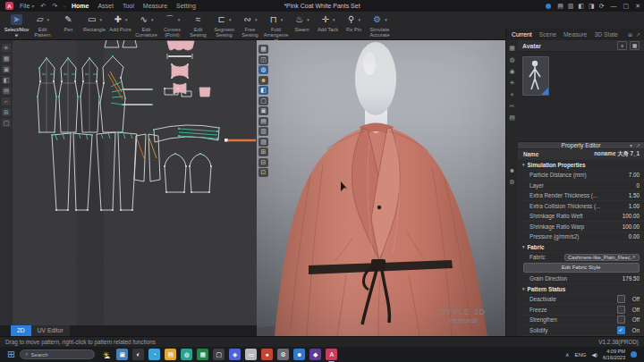 The image size is (644, 362). I want to click on measure-line, so click(240, 140).